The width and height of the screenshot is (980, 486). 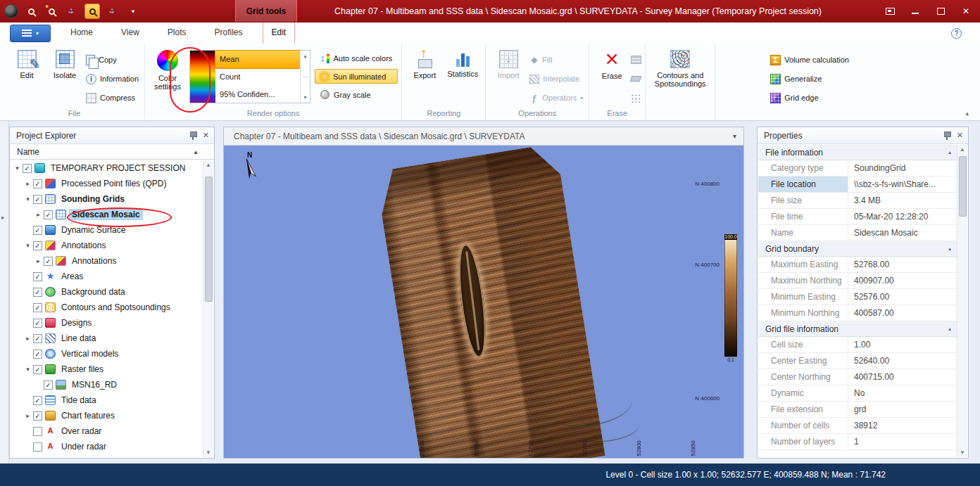 I want to click on fill-button: Fill, so click(x=556, y=60).